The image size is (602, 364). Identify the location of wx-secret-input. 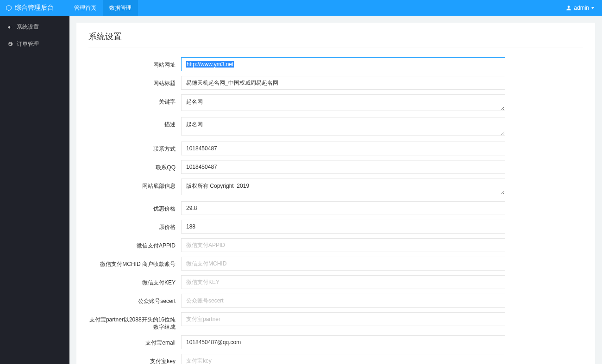
(343, 301).